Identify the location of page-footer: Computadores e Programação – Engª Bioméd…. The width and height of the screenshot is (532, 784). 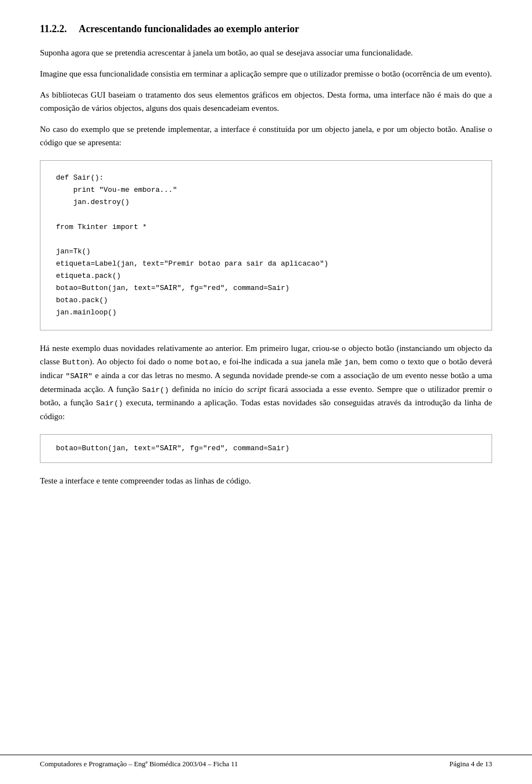
(266, 762).